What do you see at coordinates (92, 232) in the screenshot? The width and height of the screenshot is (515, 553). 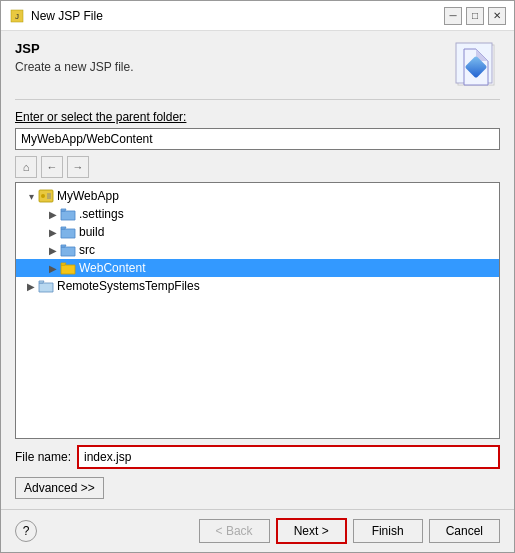 I see `tree-label-build: build` at bounding box center [92, 232].